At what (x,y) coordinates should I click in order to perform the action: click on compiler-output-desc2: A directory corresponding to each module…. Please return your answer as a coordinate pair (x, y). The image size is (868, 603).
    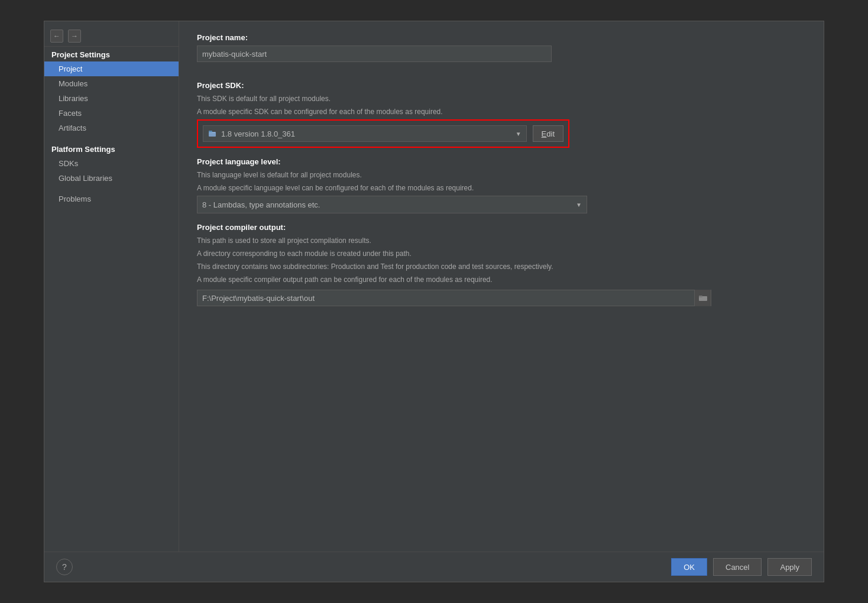
    Looking at the image, I should click on (501, 254).